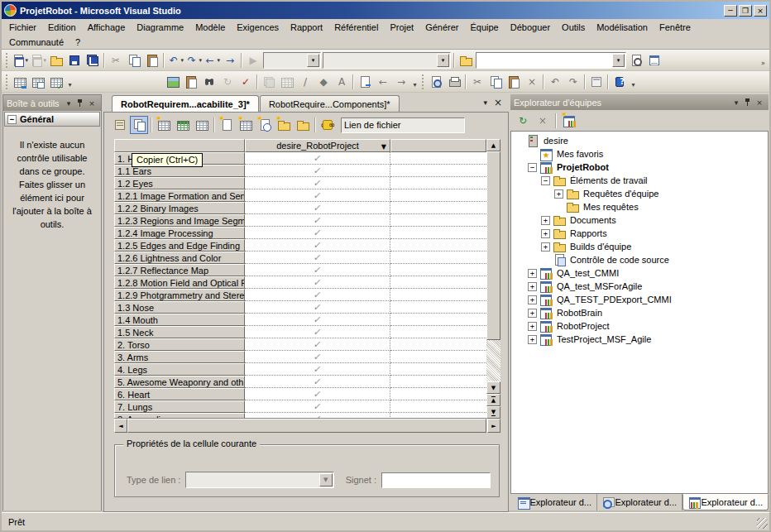  What do you see at coordinates (180, 146) in the screenshot?
I see `matrix-corner-header` at bounding box center [180, 146].